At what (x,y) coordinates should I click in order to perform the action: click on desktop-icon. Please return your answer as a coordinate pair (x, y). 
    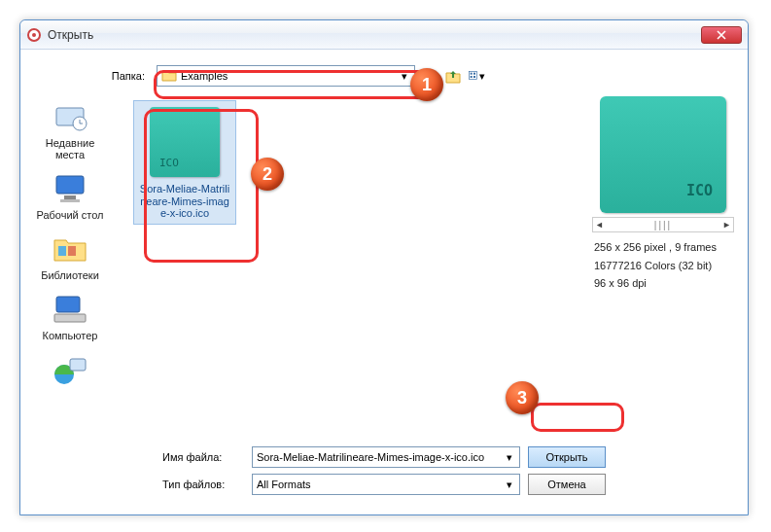
    Looking at the image, I should click on (70, 189).